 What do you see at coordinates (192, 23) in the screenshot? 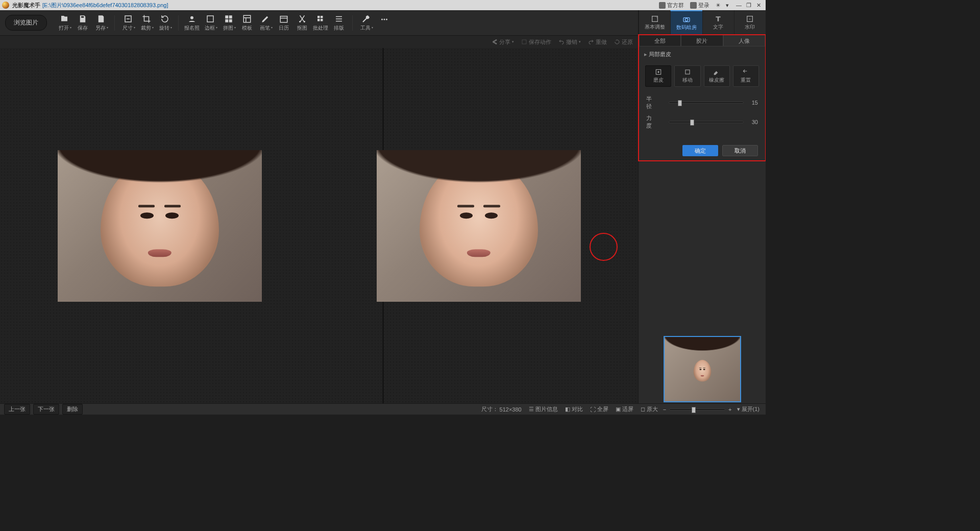
I see `id-photo-button: 报名照` at bounding box center [192, 23].